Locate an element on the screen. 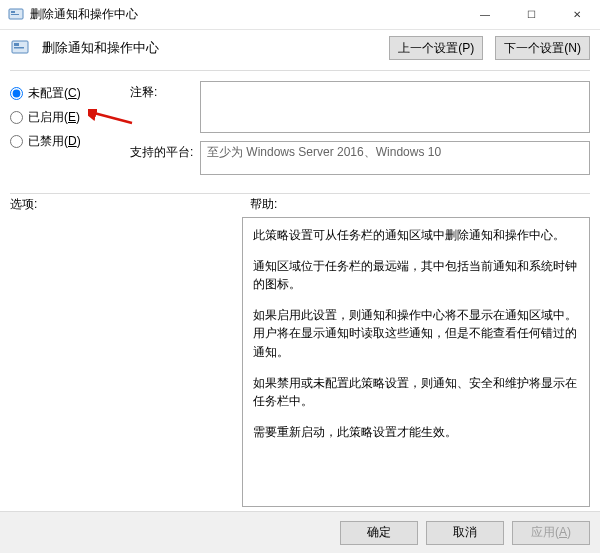  platform-row: 支持的平台: 至少为 Windows Server 2016、Windows 1… is located at coordinates (360, 158).